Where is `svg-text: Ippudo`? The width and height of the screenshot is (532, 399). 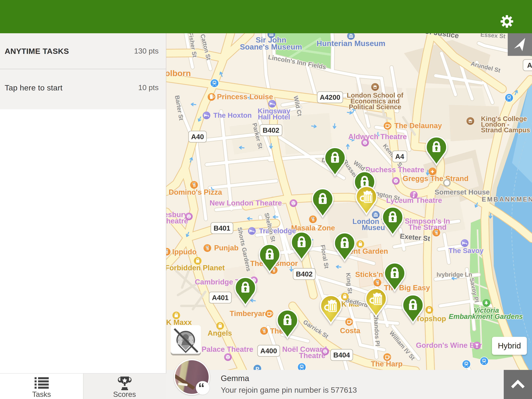
svg-text: Ippudo is located at coordinates (184, 252).